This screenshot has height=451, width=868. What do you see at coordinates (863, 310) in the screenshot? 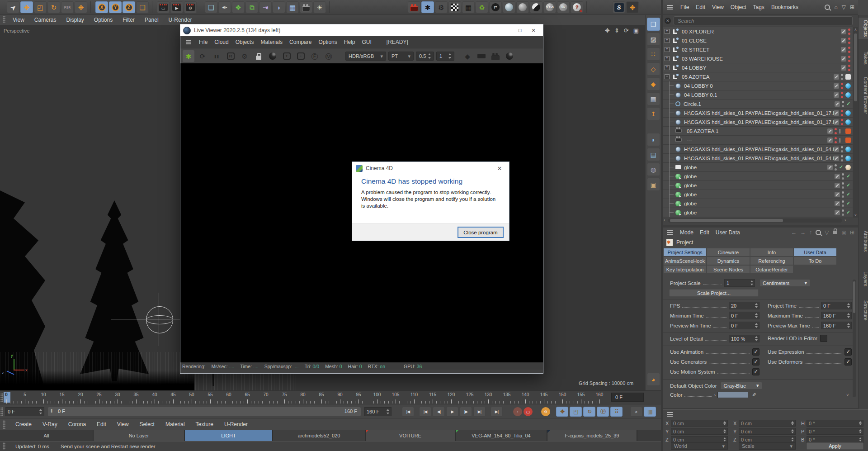
I see `dock-tab-structure: Structure` at bounding box center [863, 310].